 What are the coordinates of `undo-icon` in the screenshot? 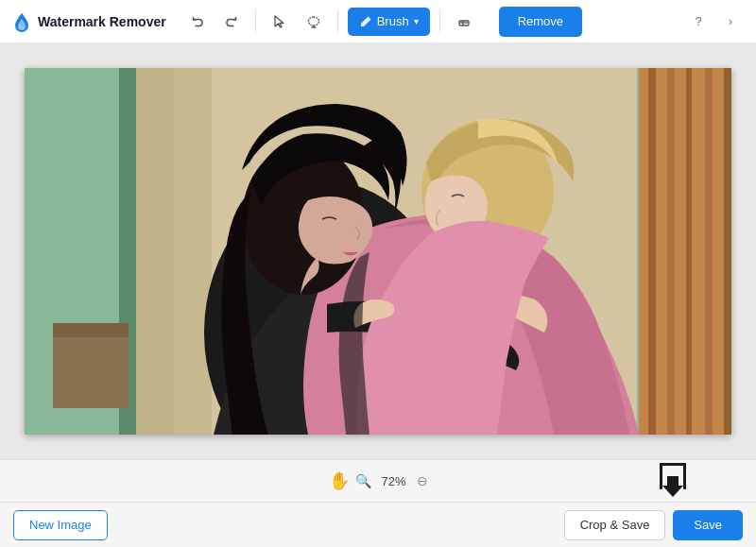 It's located at (198, 22).